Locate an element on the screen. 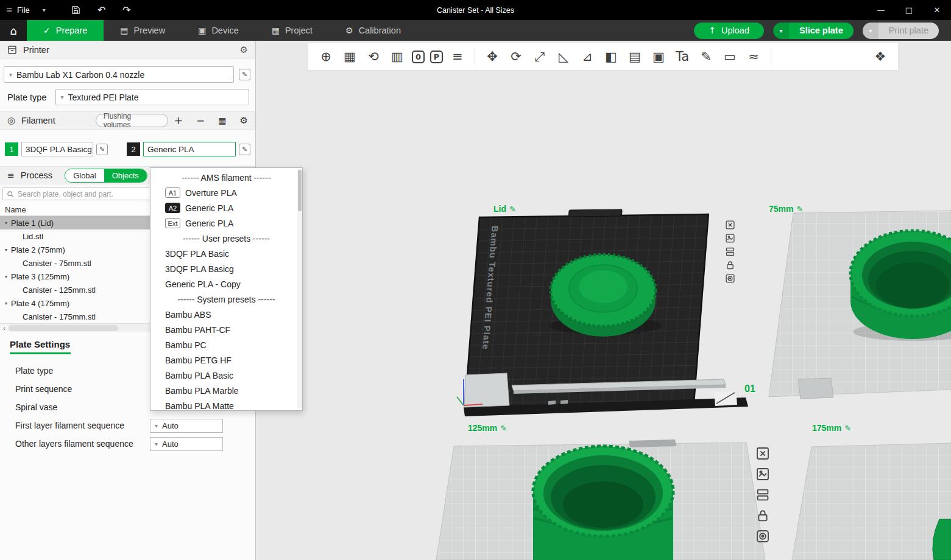 Image resolution: width=951 pixels, height=560 pixels. add-plate-icon: ▦ is located at coordinates (350, 57).